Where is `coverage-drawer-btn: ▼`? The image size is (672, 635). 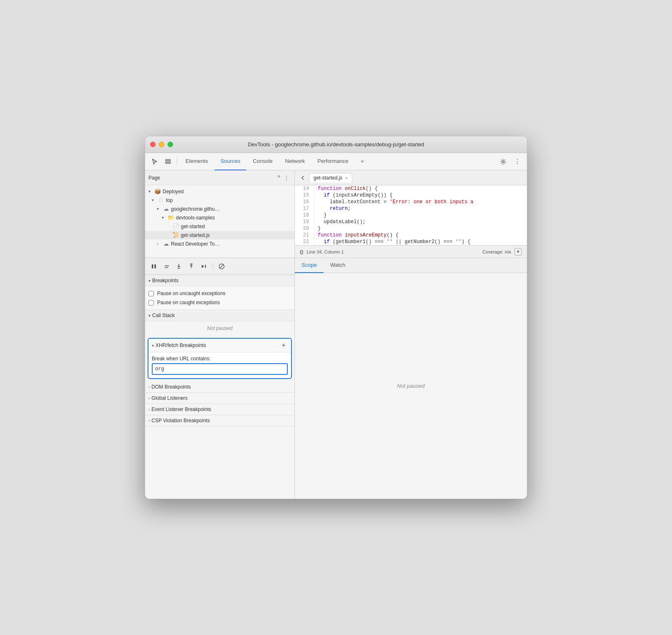
coverage-drawer-btn: ▼ is located at coordinates (518, 252).